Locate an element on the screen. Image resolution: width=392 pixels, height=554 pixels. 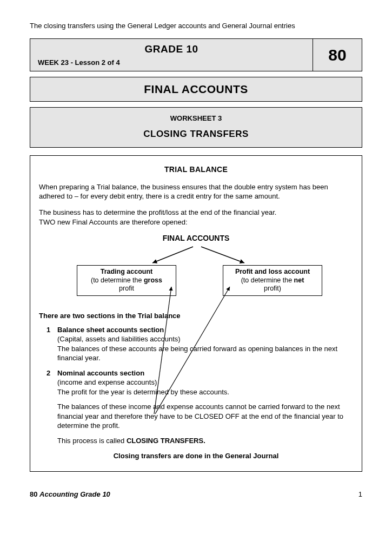
grade-label: GRADE 10 is located at coordinates (171, 49).